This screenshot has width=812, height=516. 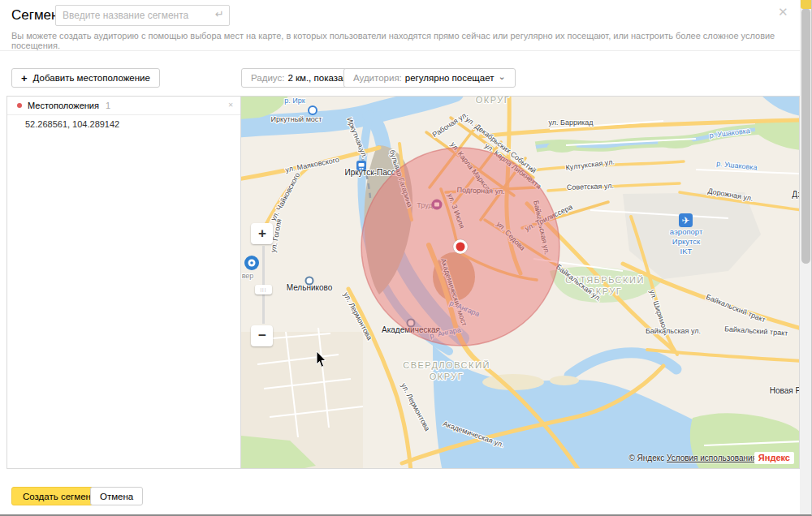 What do you see at coordinates (86, 78) in the screenshot?
I see `add-location-button: + Добавить местоположение` at bounding box center [86, 78].